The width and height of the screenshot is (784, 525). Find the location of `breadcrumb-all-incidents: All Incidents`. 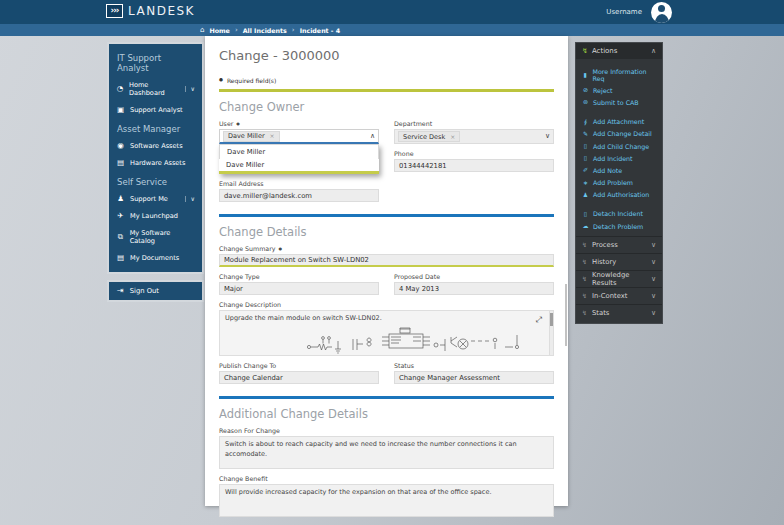

breadcrumb-all-incidents: All Incidents is located at coordinates (265, 30).